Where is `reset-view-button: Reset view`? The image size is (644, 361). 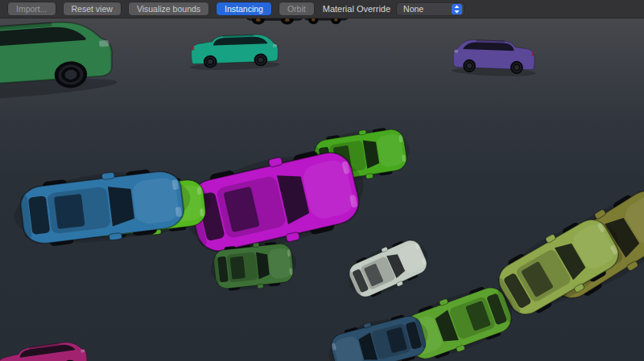
reset-view-button: Reset view is located at coordinates (92, 9).